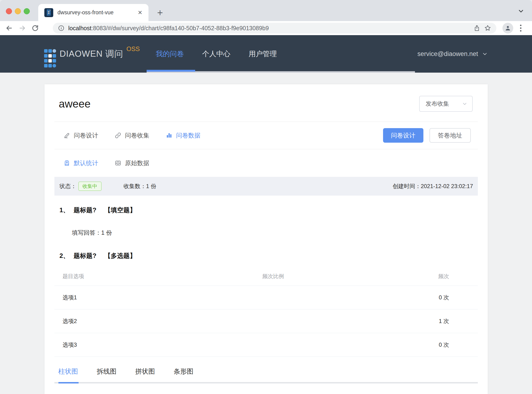  What do you see at coordinates (446, 104) in the screenshot?
I see `publish-select: 发布收集` at bounding box center [446, 104].